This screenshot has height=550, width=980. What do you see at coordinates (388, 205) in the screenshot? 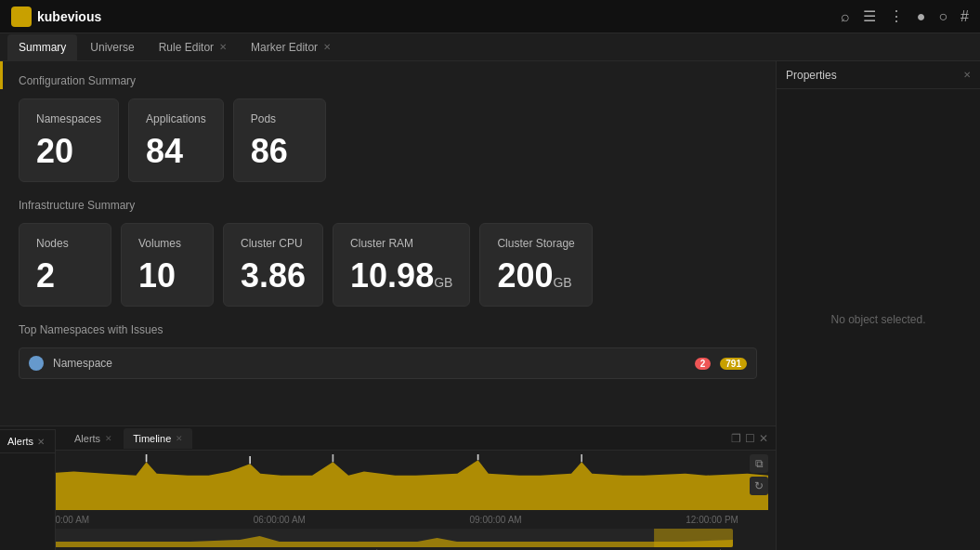
I see `infra-section-title: Infrastructure Summary` at bounding box center [388, 205].